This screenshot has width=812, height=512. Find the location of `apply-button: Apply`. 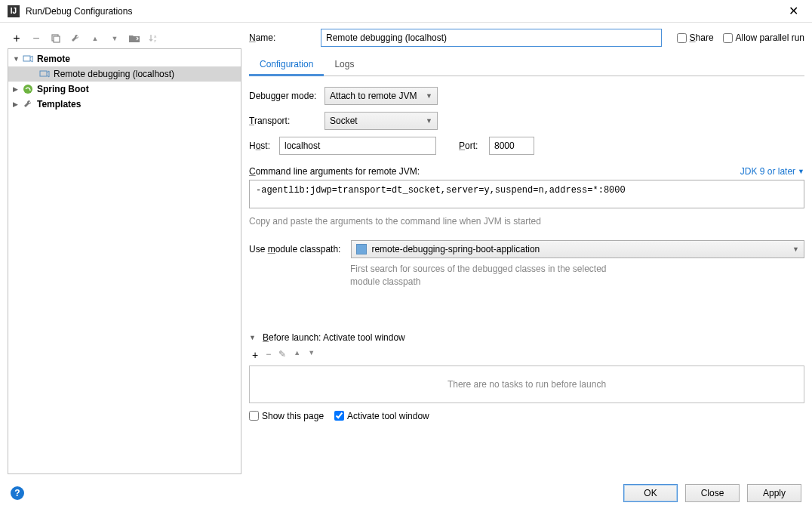

apply-button: Apply is located at coordinates (774, 493).